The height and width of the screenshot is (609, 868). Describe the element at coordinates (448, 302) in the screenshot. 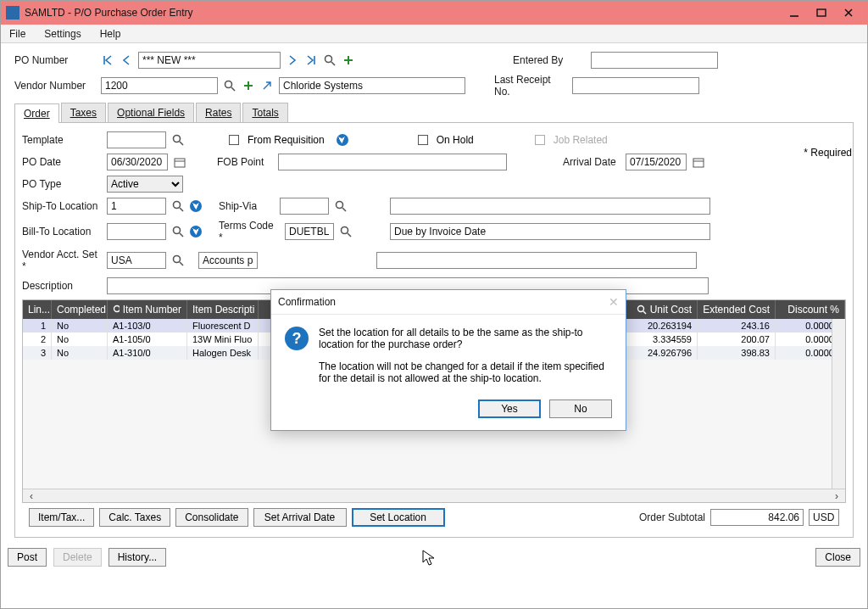

I see `dialog-titlebar: Confirmation ✕` at that location.